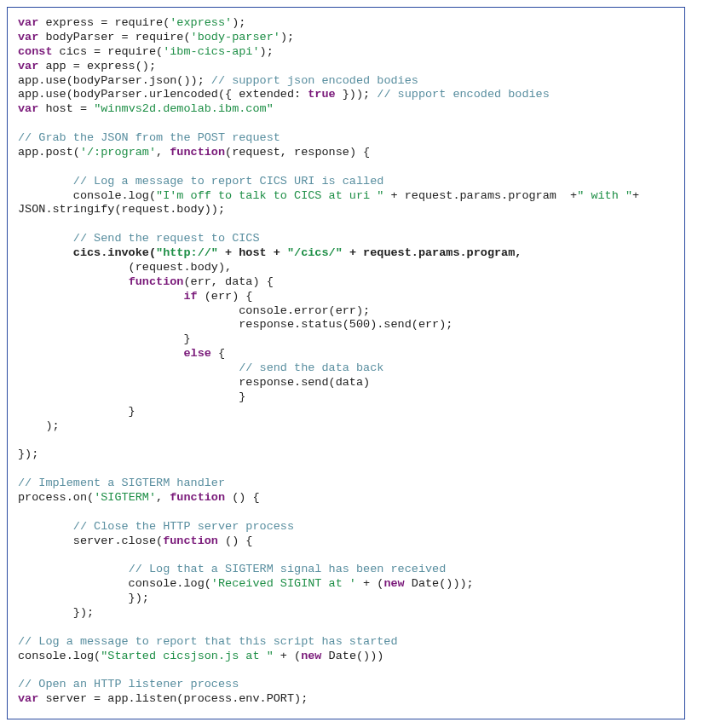 This screenshot has width=709, height=728. I want to click on code-token: // Log that a SIGTERM signal has been re…, so click(288, 569).